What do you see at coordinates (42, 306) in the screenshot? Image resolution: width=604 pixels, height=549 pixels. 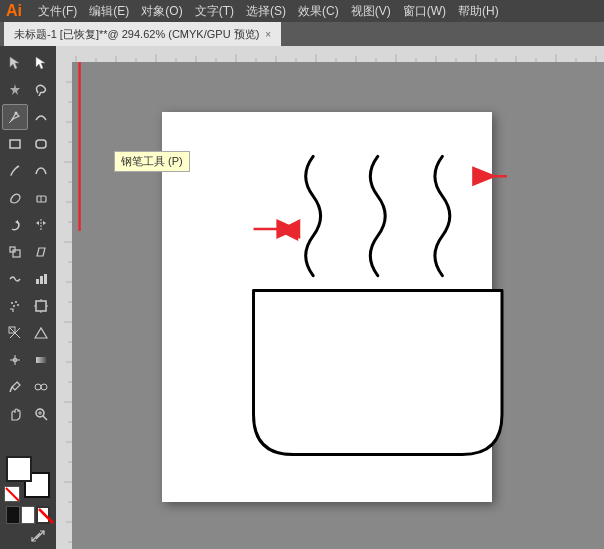 I see `artboard-tool` at bounding box center [42, 306].